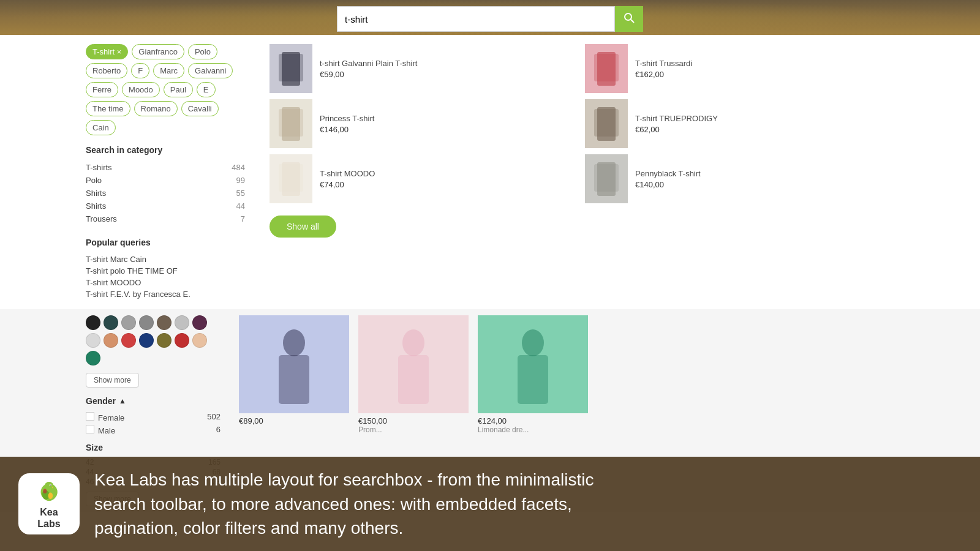  Describe the element at coordinates (49, 518) in the screenshot. I see `kea-logo-text: KeaLabs` at that location.